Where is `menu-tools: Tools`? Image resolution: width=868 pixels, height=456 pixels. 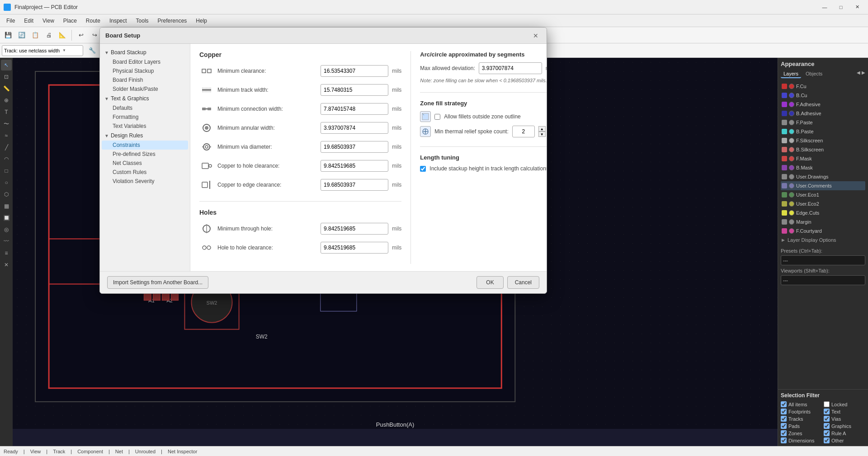
menu-tools: Tools is located at coordinates (142, 21).